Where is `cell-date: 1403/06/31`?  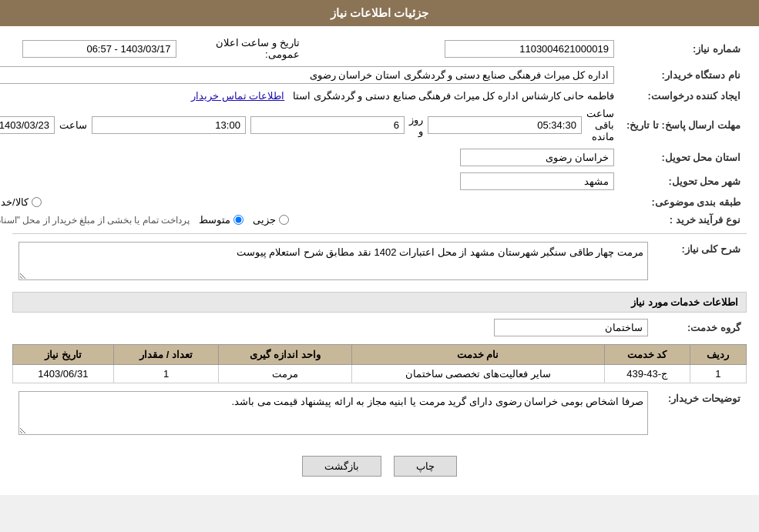 cell-date: 1403/06/31 is located at coordinates (63, 374).